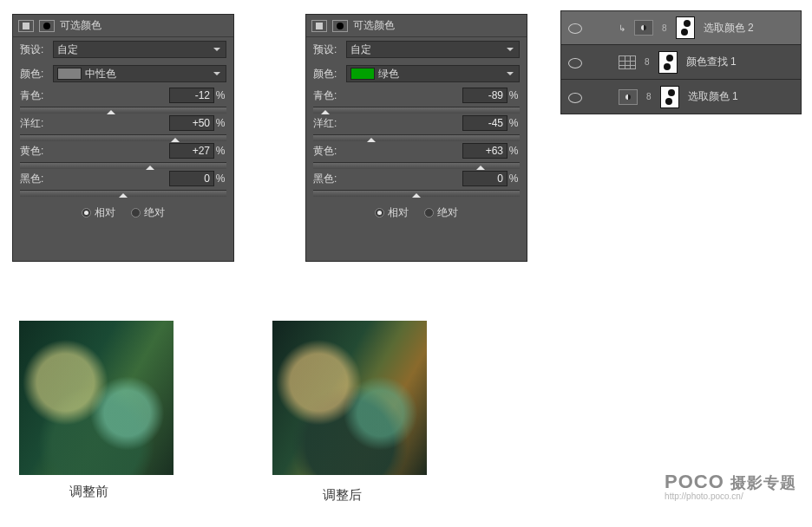 The width and height of the screenshot is (812, 527). Describe the element at coordinates (681, 62) in the screenshot. I see `layers-panel: ↳8选取颜色 28颜色查找 18选取颜色 1` at that location.